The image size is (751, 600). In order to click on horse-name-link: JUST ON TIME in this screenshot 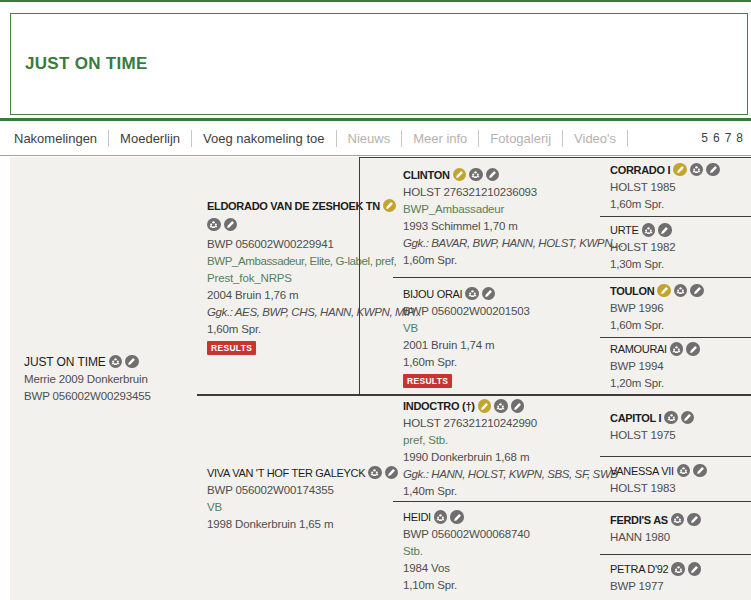, I will do `click(65, 362)`.